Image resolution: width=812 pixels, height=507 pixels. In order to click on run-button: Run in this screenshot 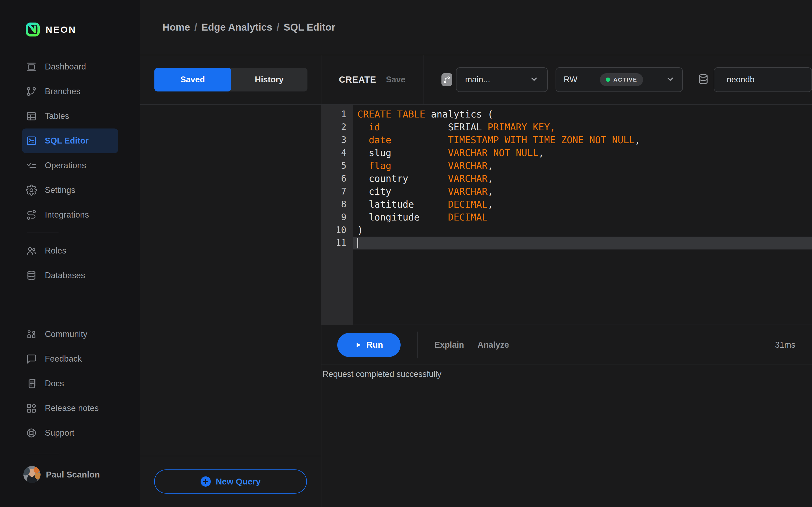, I will do `click(369, 345)`.